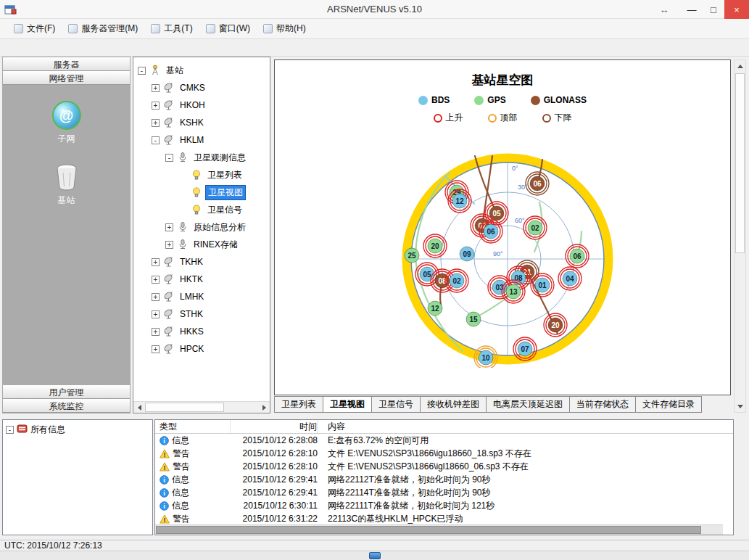 The width and height of the screenshot is (749, 560). I want to click on tree-item-HKTK: +HKTK, so click(202, 279).